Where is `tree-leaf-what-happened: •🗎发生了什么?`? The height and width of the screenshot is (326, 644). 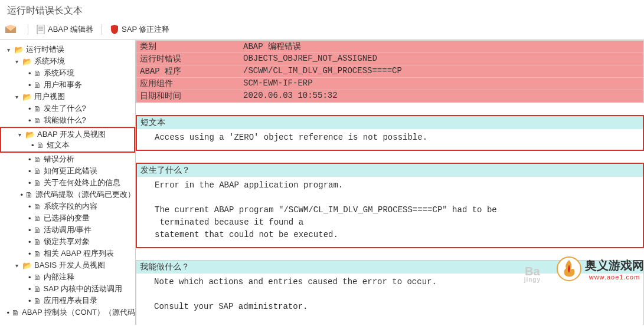 tree-leaf-what-happened: •🗎发生了什么? is located at coordinates (67, 108).